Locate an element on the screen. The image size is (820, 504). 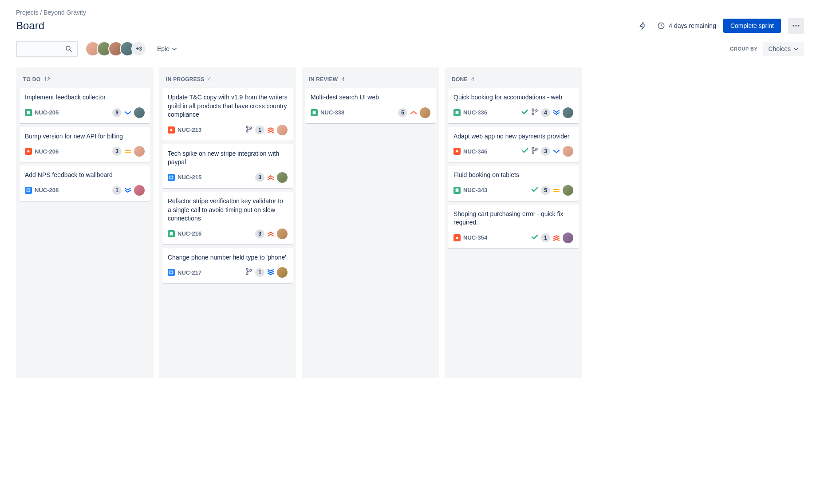
column-header: DONE 4 is located at coordinates (513, 79).